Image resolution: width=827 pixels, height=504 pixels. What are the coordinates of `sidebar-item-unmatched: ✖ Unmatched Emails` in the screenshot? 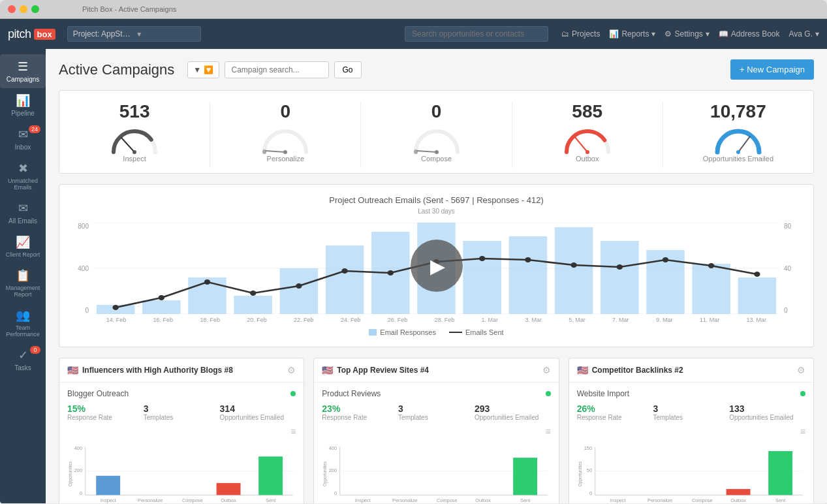 It's located at (23, 176).